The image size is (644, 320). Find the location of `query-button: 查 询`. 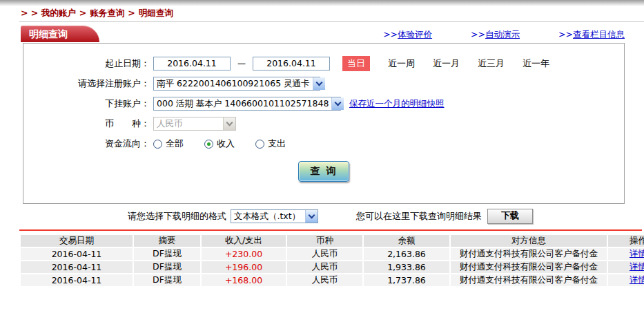

query-button: 查 询 is located at coordinates (324, 171).